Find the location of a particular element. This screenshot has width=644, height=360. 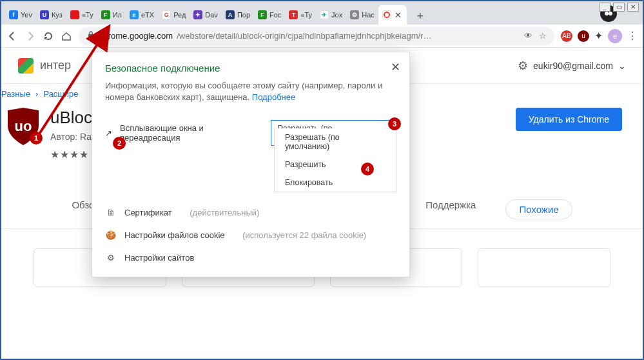

reload-button is located at coordinates (48, 36).